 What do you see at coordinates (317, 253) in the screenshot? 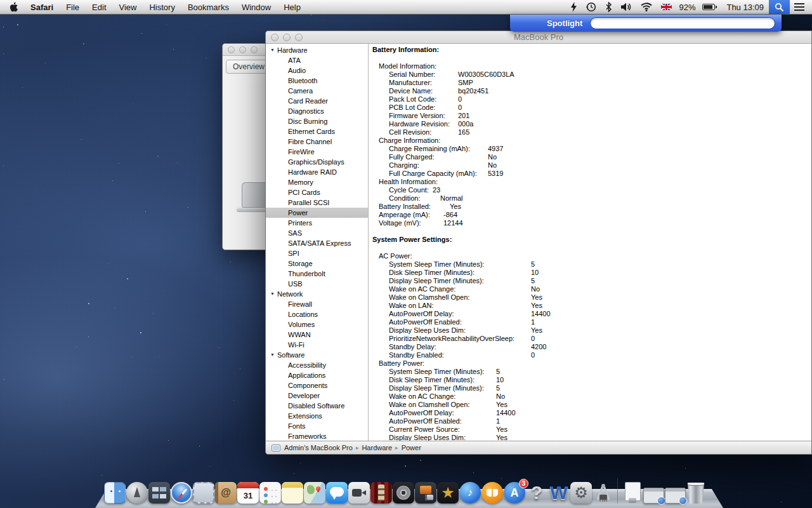
I see `sidebar-item-spi: SPI` at bounding box center [317, 253].